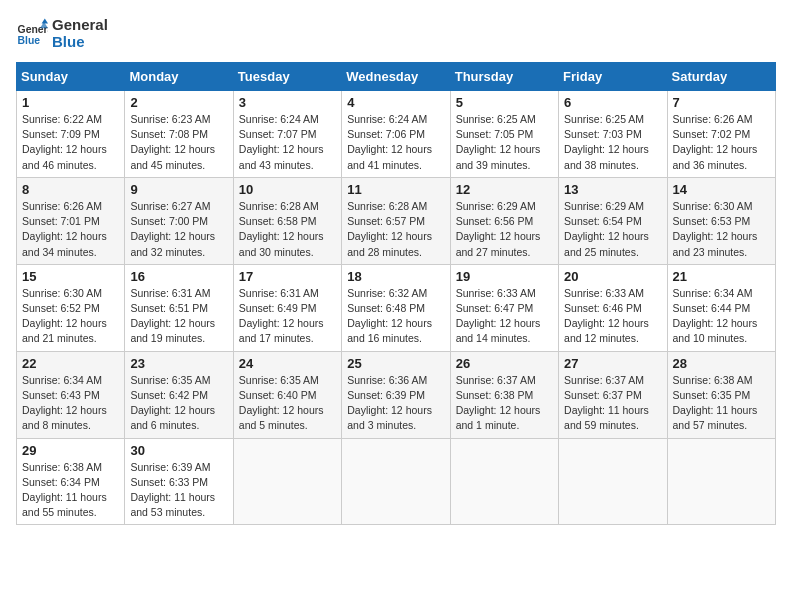 Image resolution: width=792 pixels, height=612 pixels. Describe the element at coordinates (396, 134) in the screenshot. I see `calendar-week-row: 1Sunrise: 6:22 AMSunset: 7:09 PMDaylight…` at that location.